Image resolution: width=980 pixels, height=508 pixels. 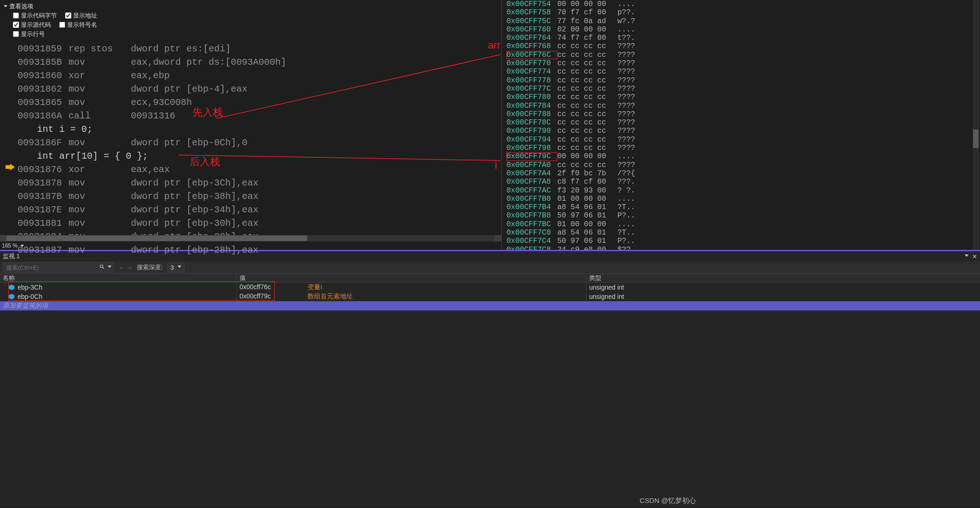 I want to click on search-depth-select: 3, so click(x=176, y=267).